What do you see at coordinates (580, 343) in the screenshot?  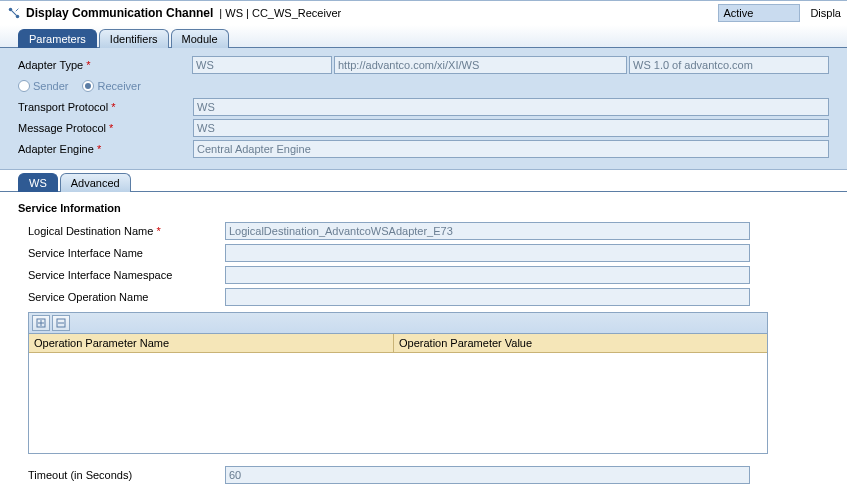 I see `column-param-value: Operation Parameter Value` at bounding box center [580, 343].